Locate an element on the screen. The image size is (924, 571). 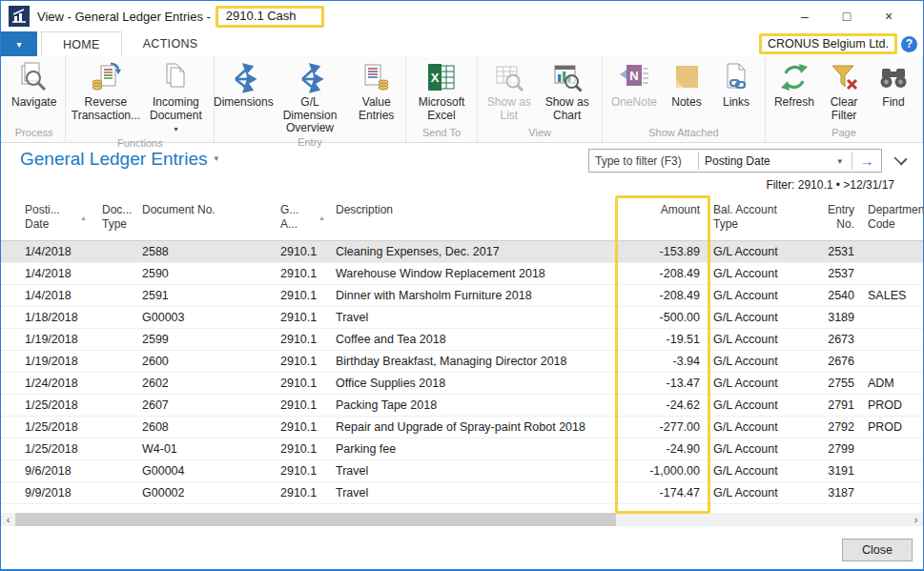
show-as-chart-icon is located at coordinates (567, 77).